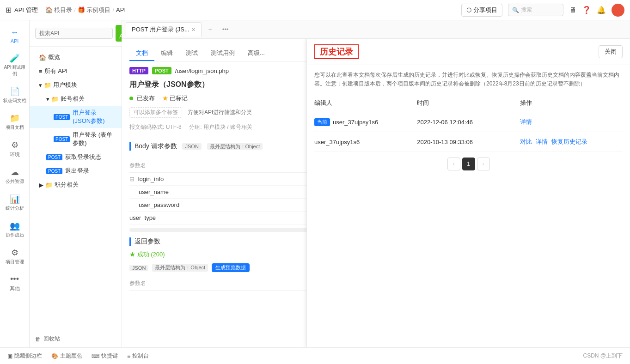 This screenshot has height=364, width=630. I want to click on tab-test: 测试, so click(192, 54).